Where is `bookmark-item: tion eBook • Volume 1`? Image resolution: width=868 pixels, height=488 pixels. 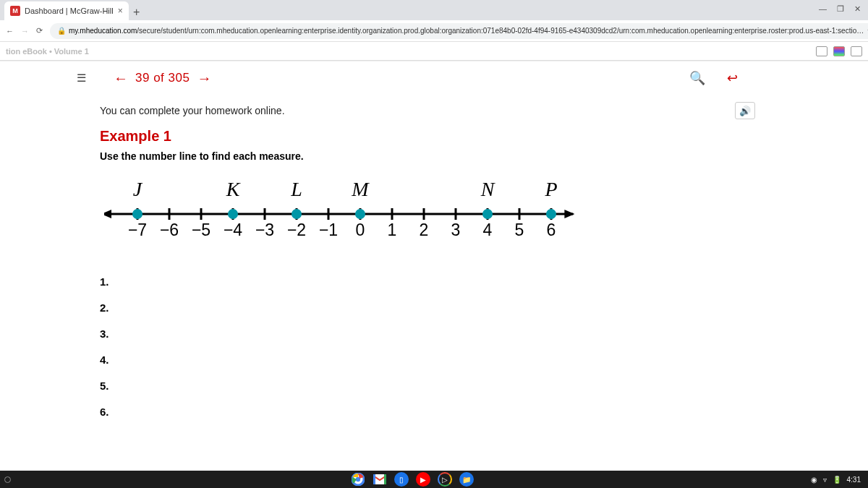
bookmark-item: tion eBook • Volume 1 is located at coordinates (48, 51).